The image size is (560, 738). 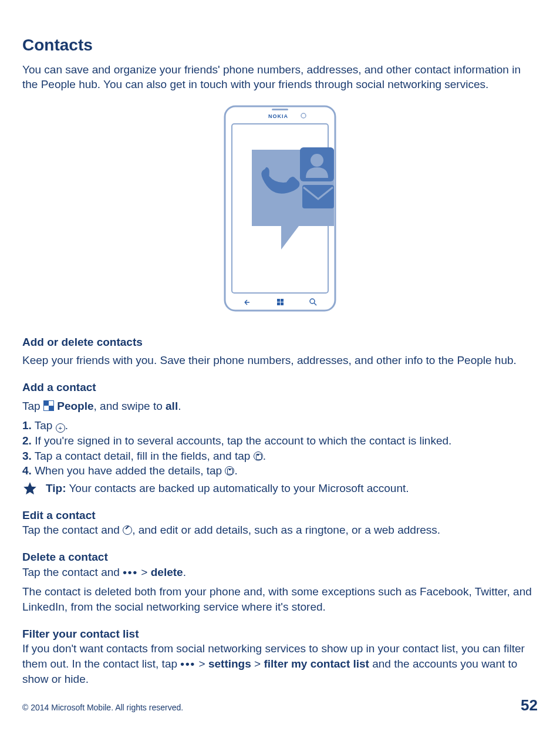 I want to click on edit-circle-icon, so click(x=127, y=530).